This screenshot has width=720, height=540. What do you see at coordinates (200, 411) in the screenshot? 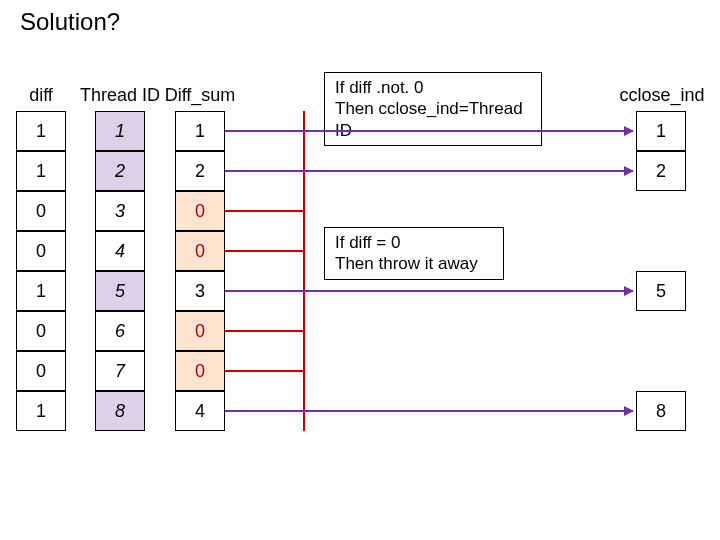
I see `dsum-cell: 4` at bounding box center [200, 411].